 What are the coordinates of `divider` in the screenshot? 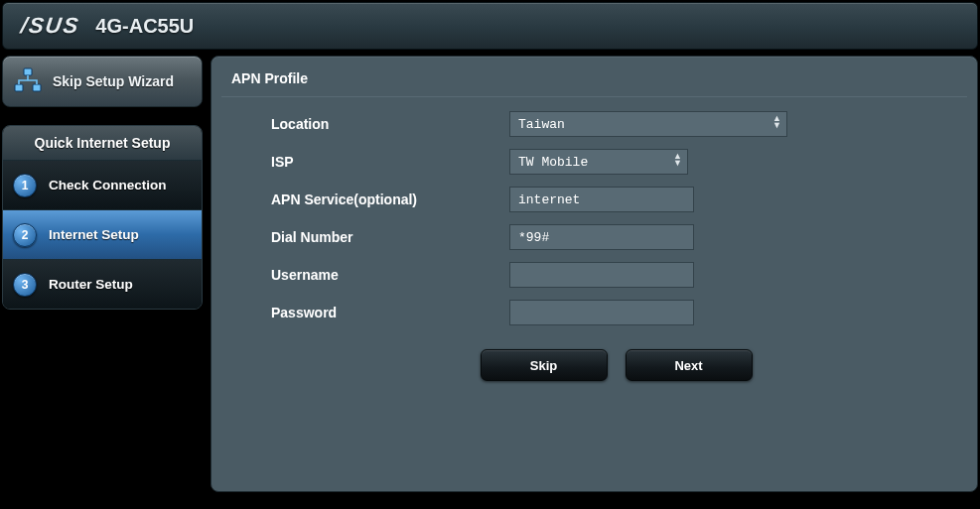 It's located at (594, 97).